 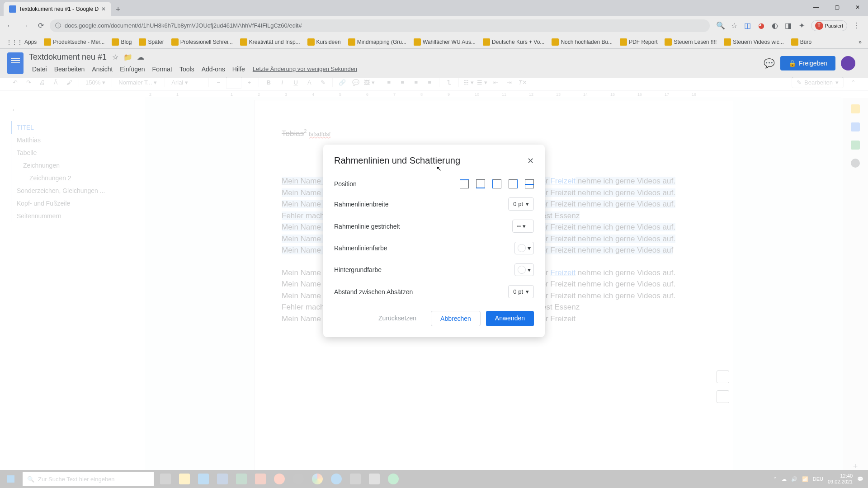 What do you see at coordinates (481, 184) in the screenshot?
I see `border-bottom-button` at bounding box center [481, 184].